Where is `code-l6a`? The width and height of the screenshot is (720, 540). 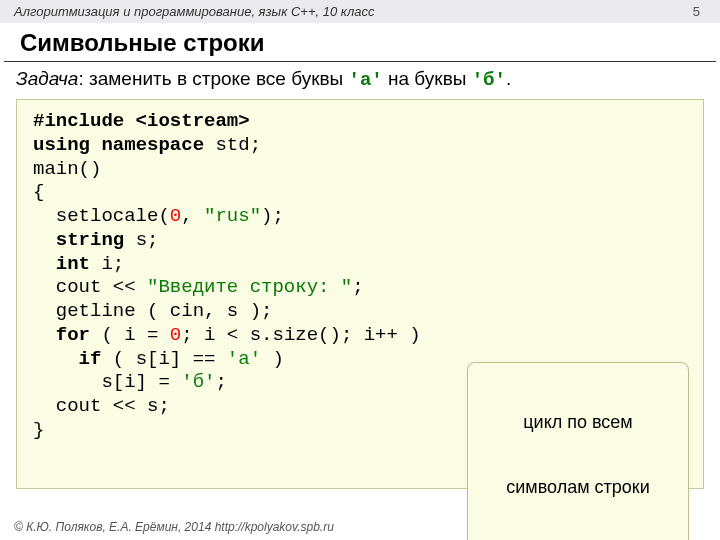
code-l6a is located at coordinates (44, 240).